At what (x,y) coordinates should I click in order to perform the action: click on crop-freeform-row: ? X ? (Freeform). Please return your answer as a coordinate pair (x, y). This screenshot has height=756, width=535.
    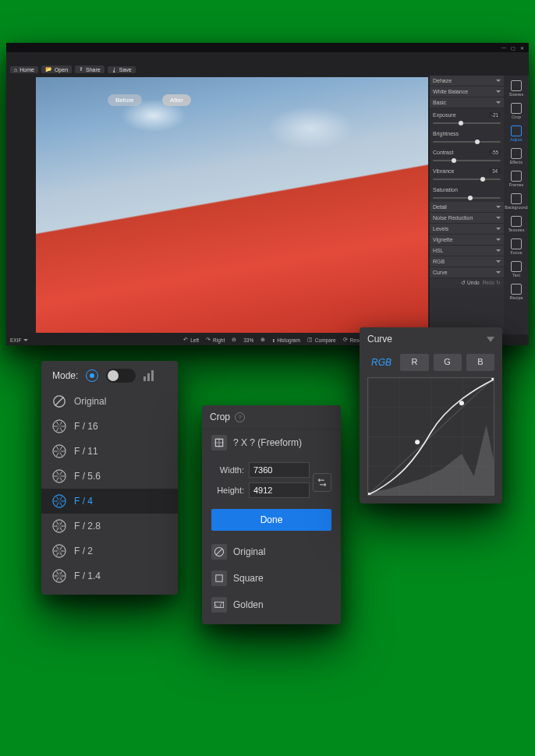
    Looking at the image, I should click on (271, 443).